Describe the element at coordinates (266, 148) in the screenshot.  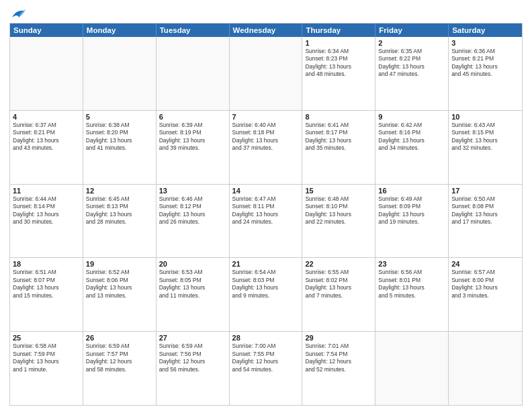
I see `calendar-cell: 7Sunrise: 6:40 AM Sunset: 8:18 PM Daylig…` at that location.